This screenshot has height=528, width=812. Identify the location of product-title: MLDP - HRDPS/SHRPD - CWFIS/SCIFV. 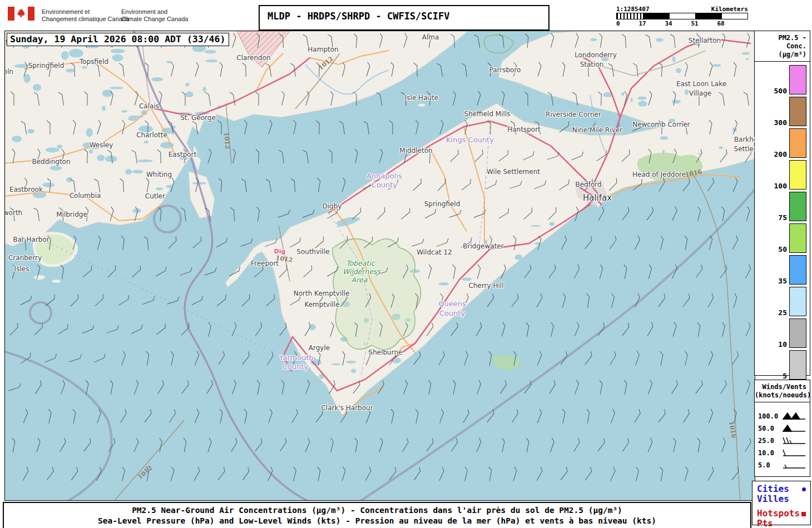
(404, 18).